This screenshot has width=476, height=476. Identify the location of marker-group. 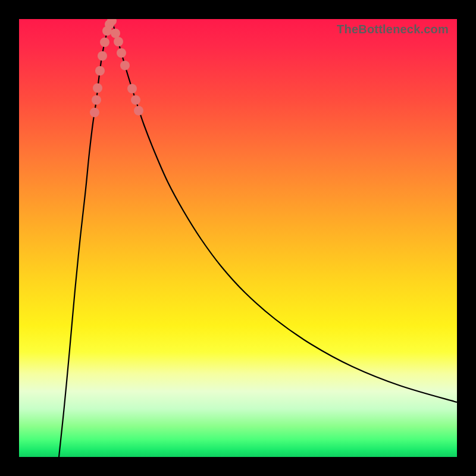
(117, 68).